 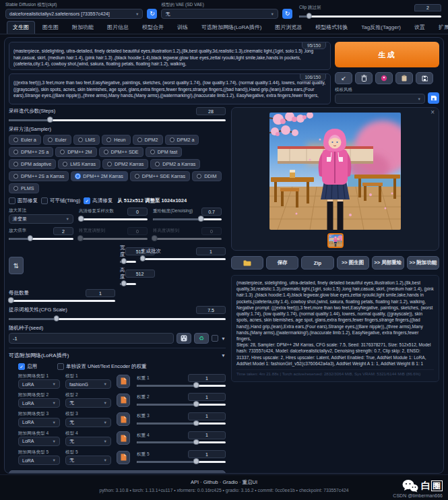 What do you see at coordinates (164, 152) in the screenshot?
I see `sampler-option: DPM fast` at bounding box center [164, 152].